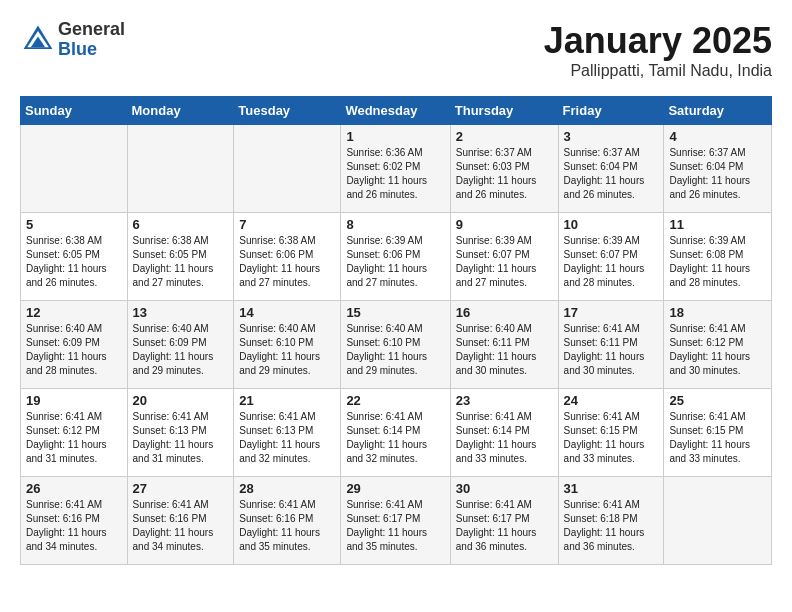 This screenshot has width=792, height=612. I want to click on day-number: 21, so click(287, 400).